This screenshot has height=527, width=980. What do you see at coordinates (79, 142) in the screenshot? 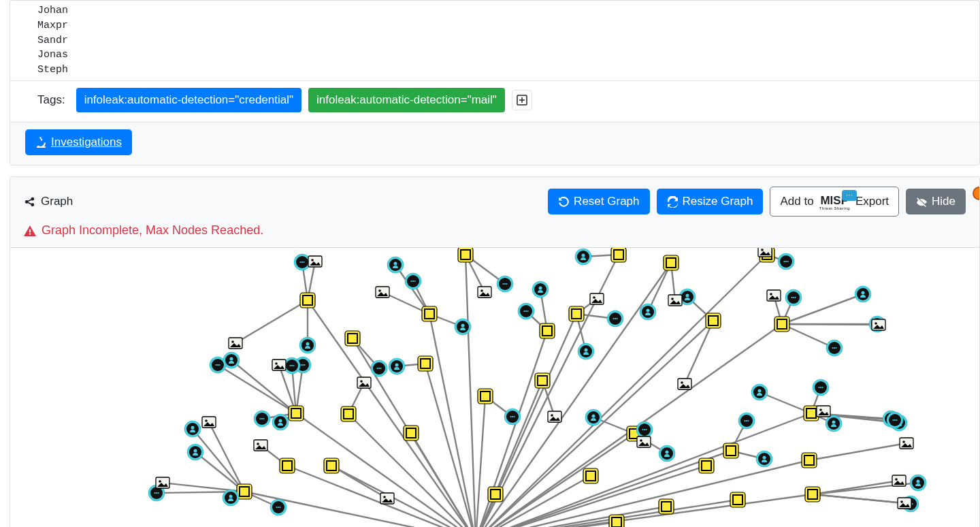
I see `investigations-button: Investigations` at bounding box center [79, 142].